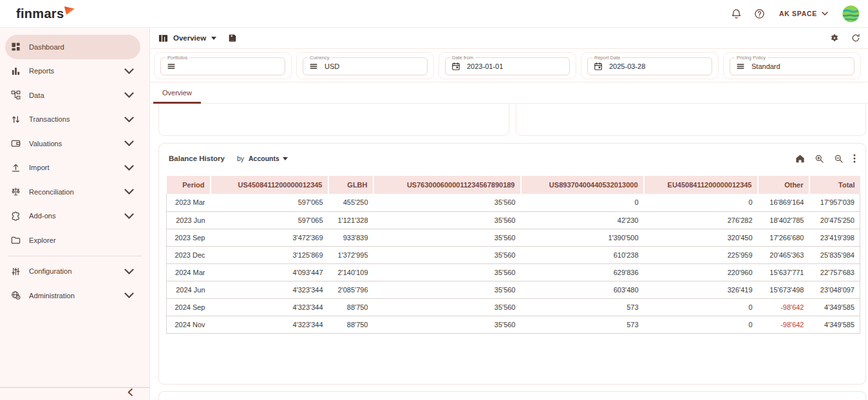 This screenshot has width=868, height=400. I want to click on collapse-sidebar-button, so click(130, 393).